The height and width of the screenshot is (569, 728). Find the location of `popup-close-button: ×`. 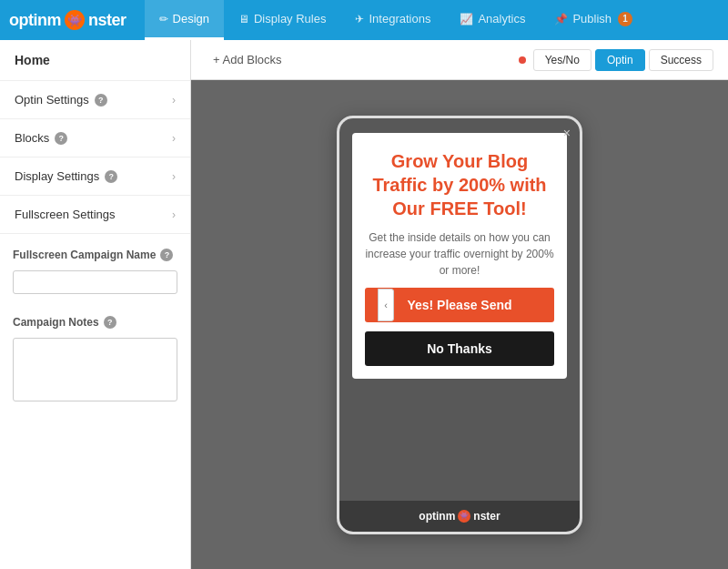

popup-close-button: × is located at coordinates (567, 133).